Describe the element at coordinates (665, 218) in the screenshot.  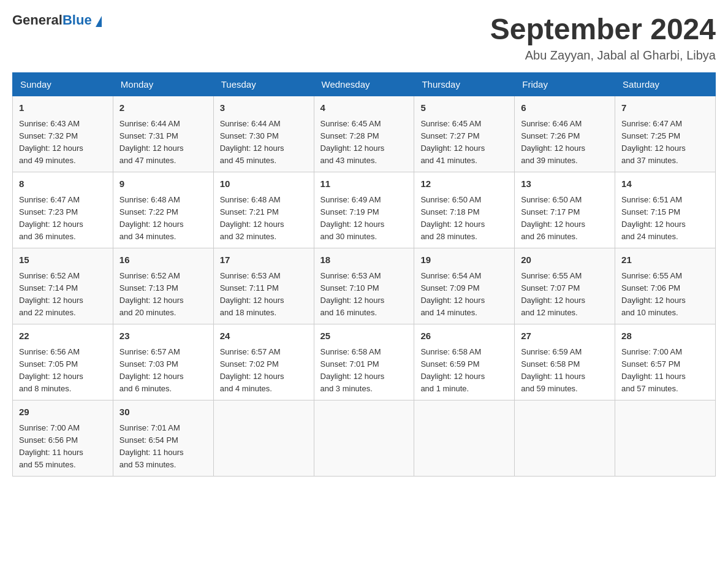
I see `cell-content: Sunrise: 6:51 AMSunset: 7:15 PMDaylight:…` at that location.